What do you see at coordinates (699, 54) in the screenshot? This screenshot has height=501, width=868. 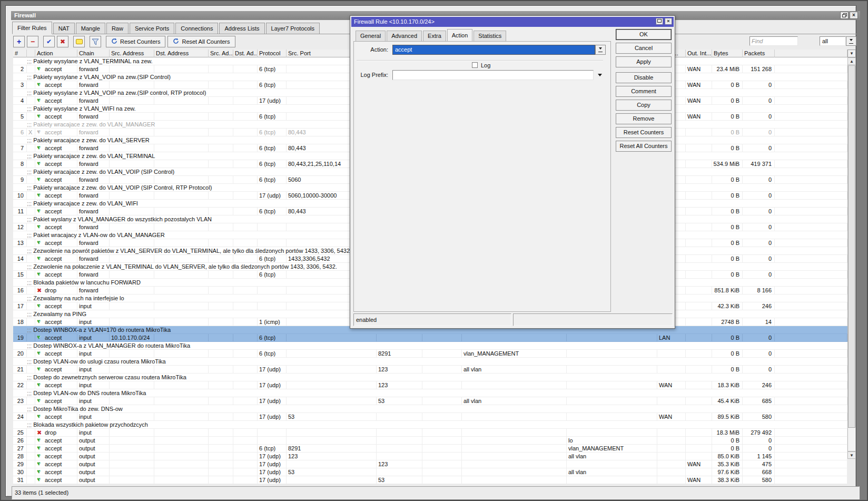 I see `column-header-out-list: Out. Int...` at bounding box center [699, 54].